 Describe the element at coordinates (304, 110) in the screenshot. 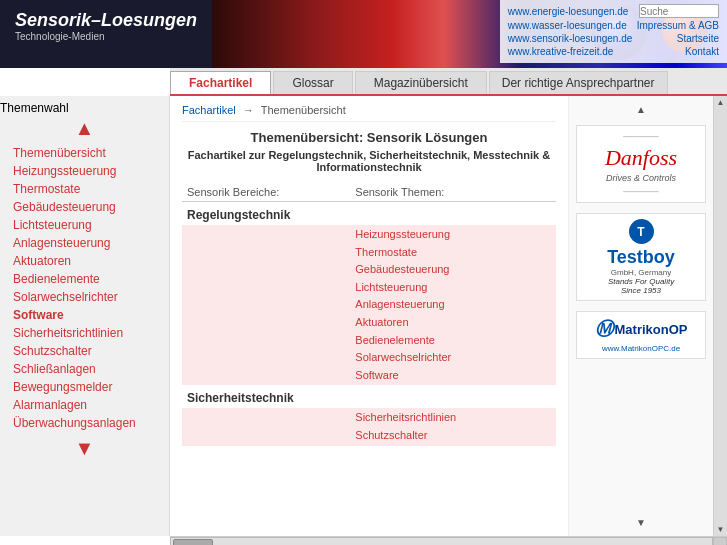

I see `breadcrumb-current: Themenübersicht` at that location.